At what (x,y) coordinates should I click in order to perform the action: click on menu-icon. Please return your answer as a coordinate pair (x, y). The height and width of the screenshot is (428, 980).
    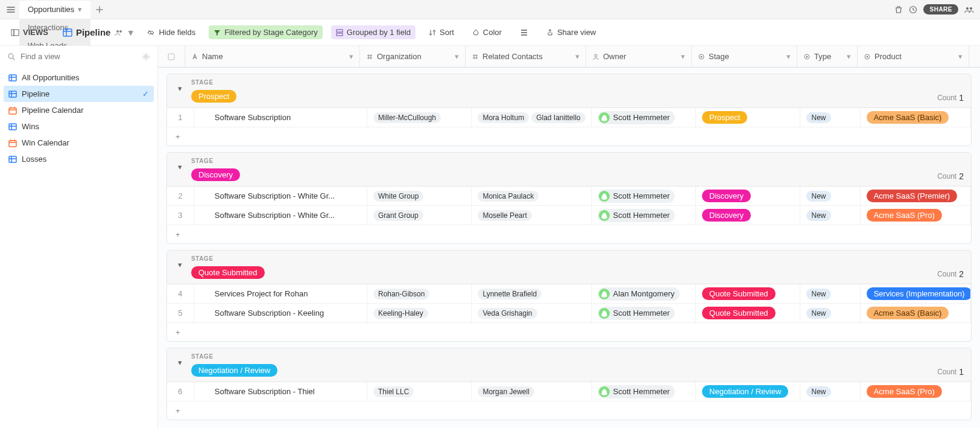
    Looking at the image, I should click on (11, 10).